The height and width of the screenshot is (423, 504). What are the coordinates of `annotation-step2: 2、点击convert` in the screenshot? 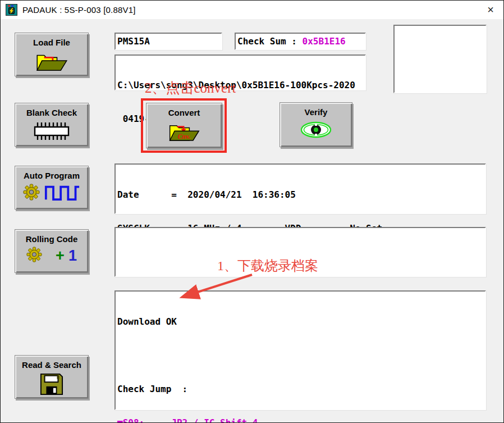 It's located at (190, 88).